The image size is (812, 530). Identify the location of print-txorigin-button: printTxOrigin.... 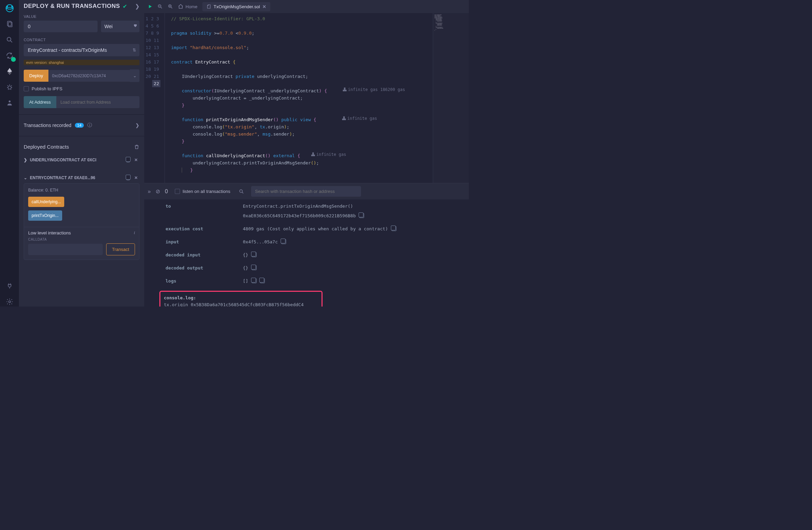
(45, 216).